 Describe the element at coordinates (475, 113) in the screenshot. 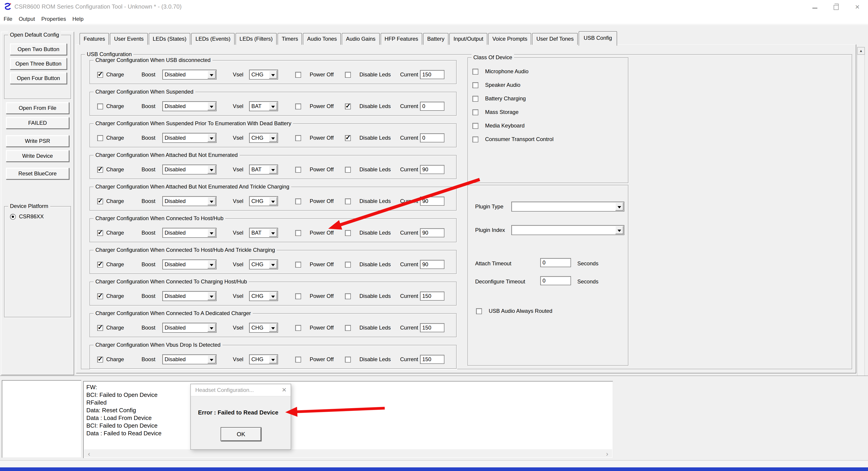

I see `cod-checkbox-mass-storage` at that location.